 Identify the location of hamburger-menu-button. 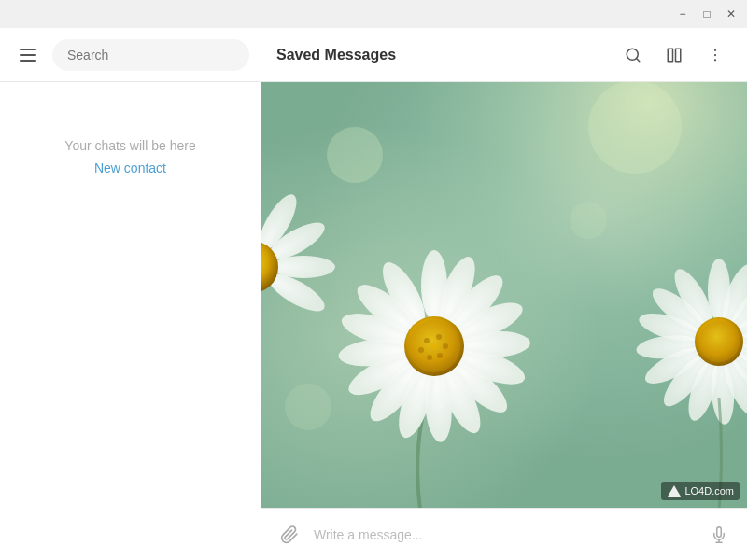
(28, 55).